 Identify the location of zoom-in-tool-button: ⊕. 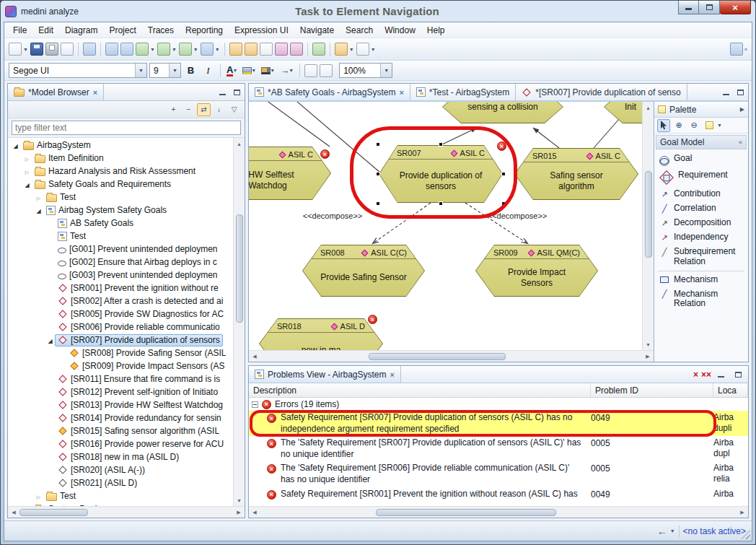
(679, 126).